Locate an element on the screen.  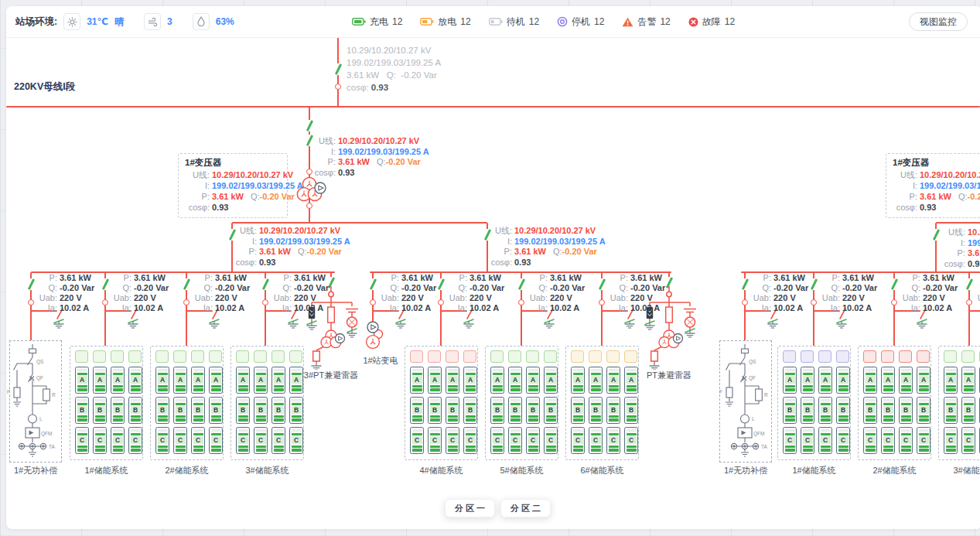
legend-item-standby: 待机12 is located at coordinates (514, 22).